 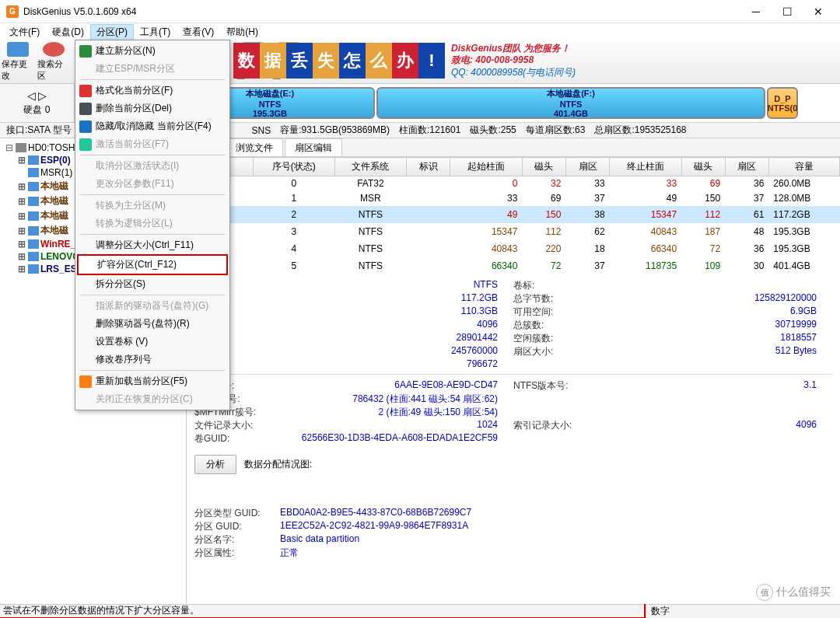 What do you see at coordinates (37, 103) in the screenshot?
I see `disk-nav: ◁ ▷ 硬盘 0` at bounding box center [37, 103].